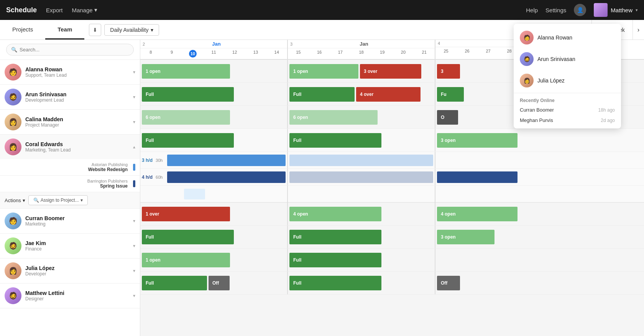  What do you see at coordinates (77, 221) in the screenshot?
I see `member-info-curran: Curran Boomer Marketing` at bounding box center [77, 221].